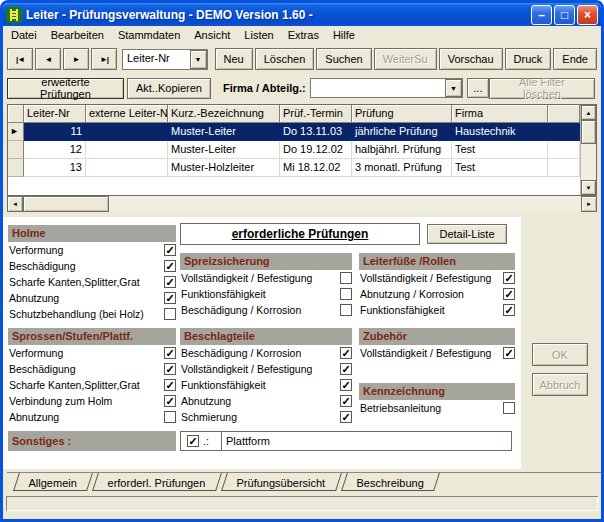  I want to click on cell-leiter-nr: 13, so click(55, 168).